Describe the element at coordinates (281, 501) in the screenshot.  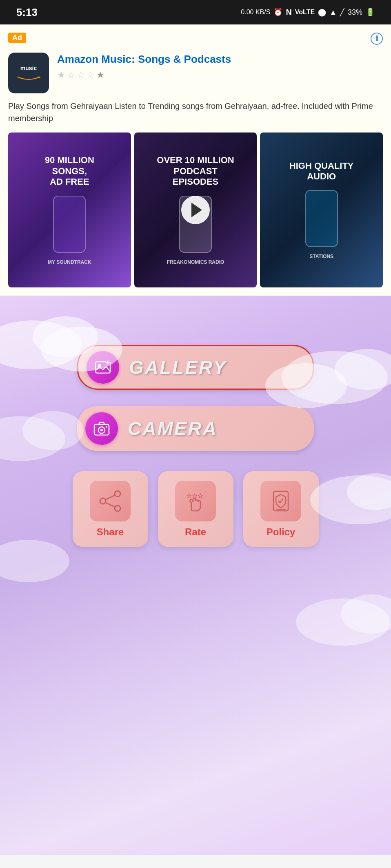
I see `policy-icon-box` at that location.